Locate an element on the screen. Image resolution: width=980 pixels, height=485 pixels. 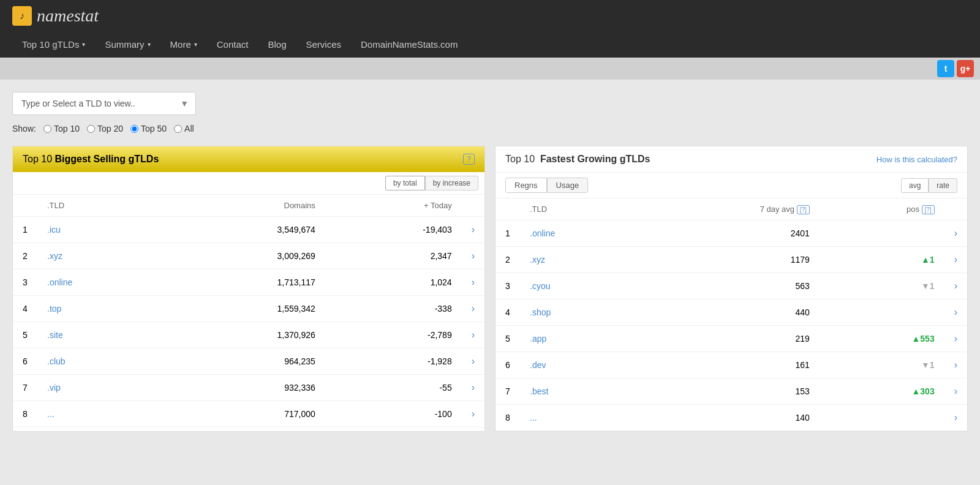
filter-by-increase-button: by increase is located at coordinates (452, 183).